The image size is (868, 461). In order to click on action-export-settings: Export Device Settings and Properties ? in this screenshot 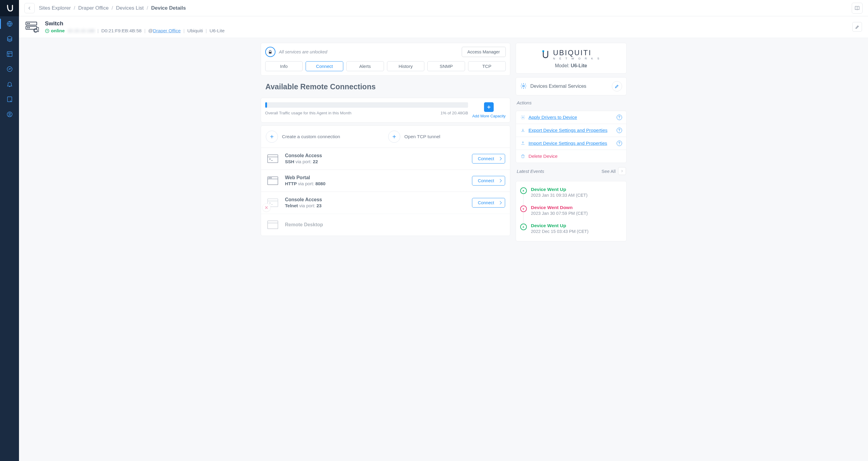, I will do `click(571, 131)`.